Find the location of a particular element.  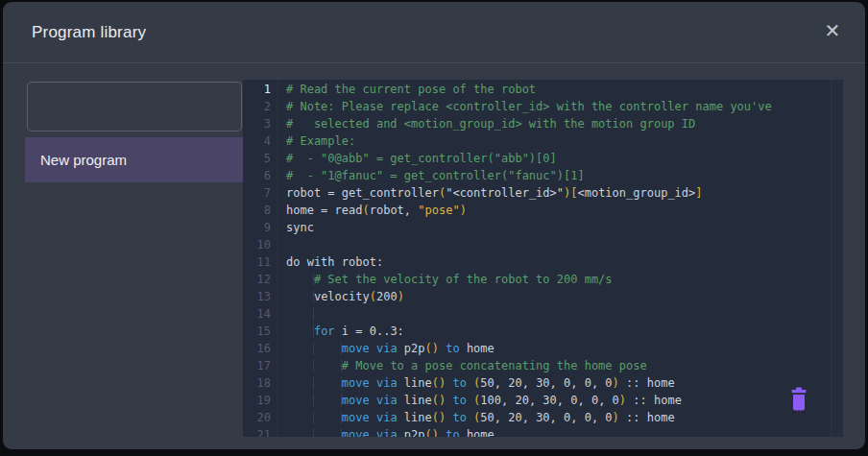

code-text: move via line() to (100, 20, 30, 0, 0, 0… is located at coordinates (480, 400).